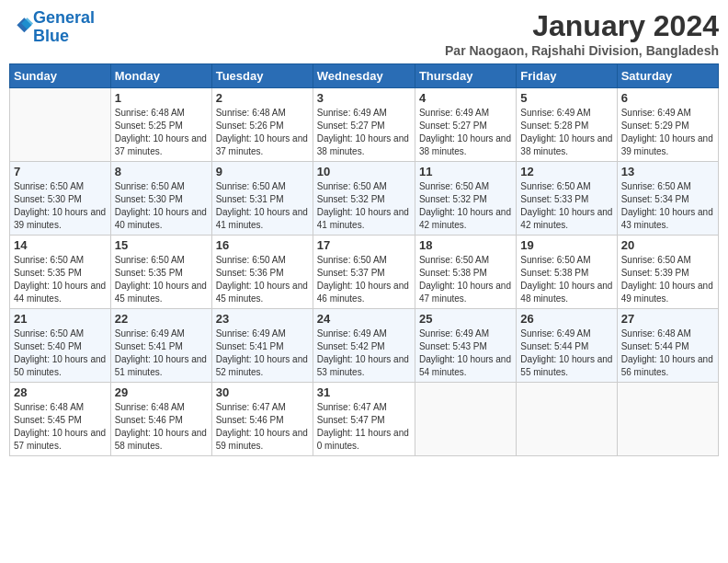 The height and width of the screenshot is (563, 728). I want to click on day-number: 12, so click(566, 171).